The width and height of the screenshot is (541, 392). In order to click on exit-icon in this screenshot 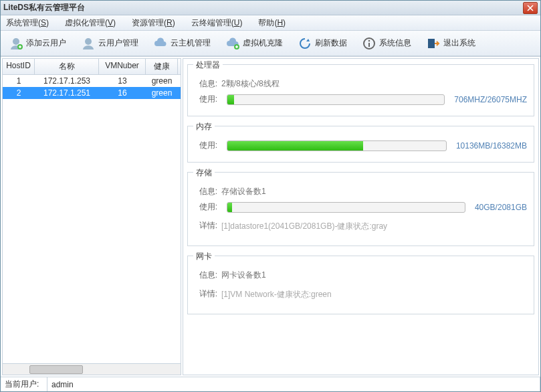, I will do `click(433, 43)`.